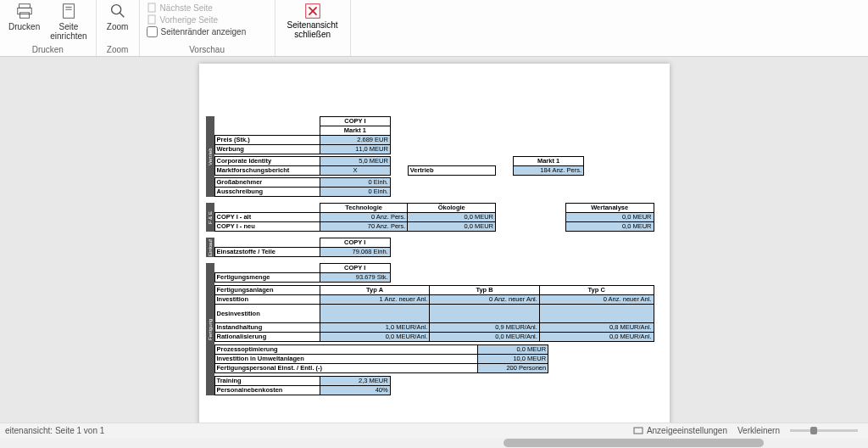 The height and width of the screenshot is (448, 868). What do you see at coordinates (24, 27) in the screenshot?
I see `print-label: Drucken` at bounding box center [24, 27].